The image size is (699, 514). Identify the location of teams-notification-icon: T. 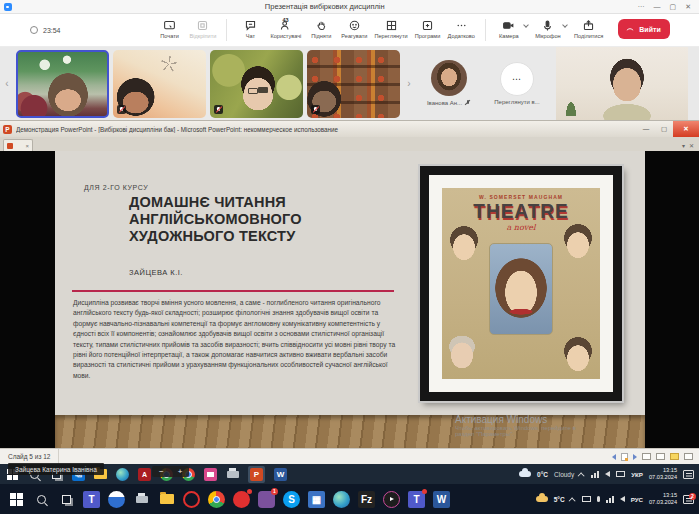
(416, 500).